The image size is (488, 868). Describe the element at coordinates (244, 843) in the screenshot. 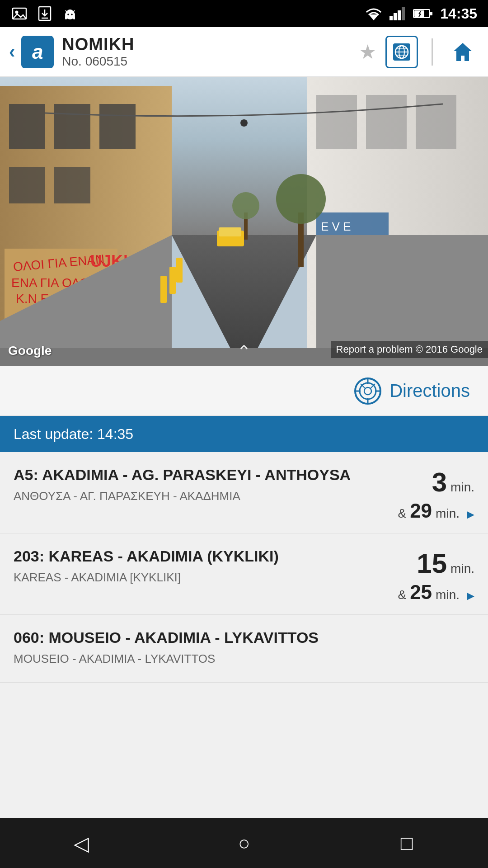

I see `bottom-nav: ◁ ○ □` at that location.